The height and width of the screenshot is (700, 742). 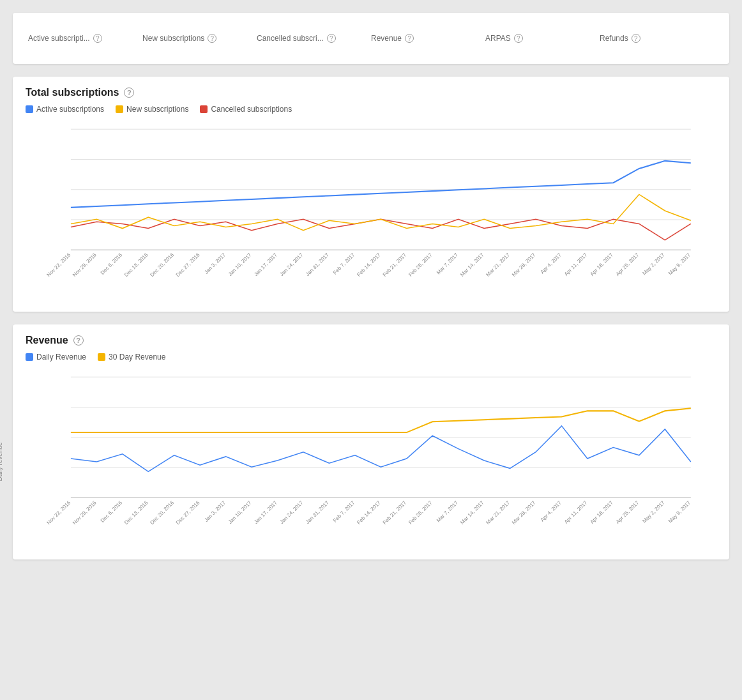 What do you see at coordinates (56, 357) in the screenshot?
I see `legend-item: Daily Revenue` at bounding box center [56, 357].